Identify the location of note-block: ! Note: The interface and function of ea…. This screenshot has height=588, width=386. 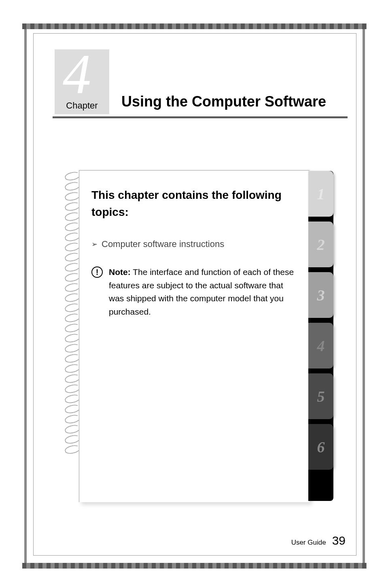
(195, 292).